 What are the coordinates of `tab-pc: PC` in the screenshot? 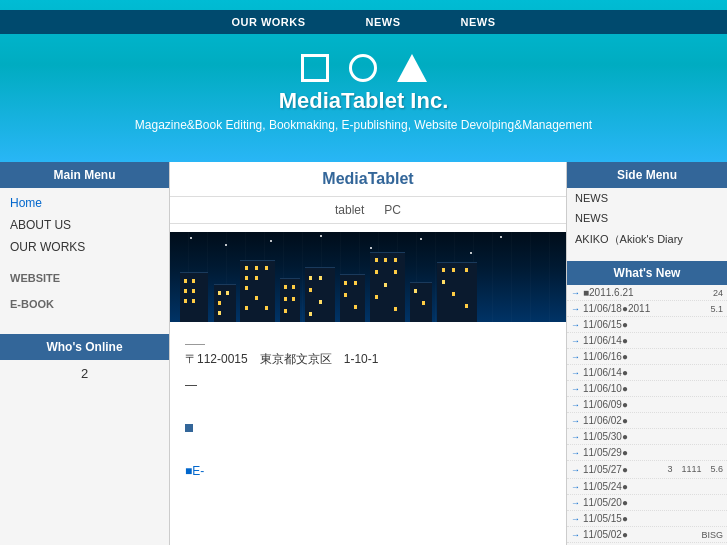 It's located at (392, 210).